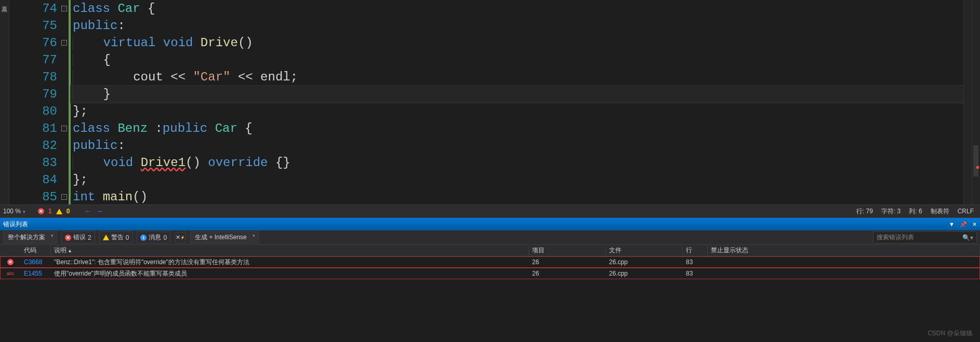  What do you see at coordinates (33, 26) in the screenshot?
I see `line-number: 75` at bounding box center [33, 26].